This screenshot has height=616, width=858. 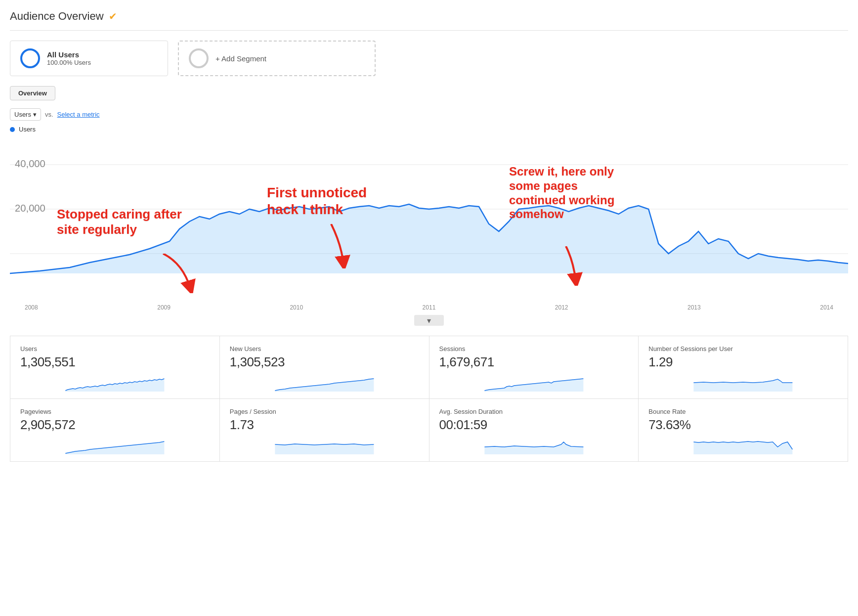 I want to click on svg-text: 40,000, so click(x=30, y=164).